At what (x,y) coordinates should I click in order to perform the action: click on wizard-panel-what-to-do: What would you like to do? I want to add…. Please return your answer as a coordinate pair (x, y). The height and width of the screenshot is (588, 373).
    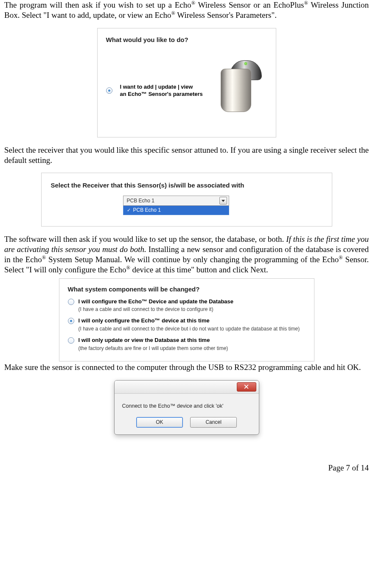
    Looking at the image, I should click on (187, 83).